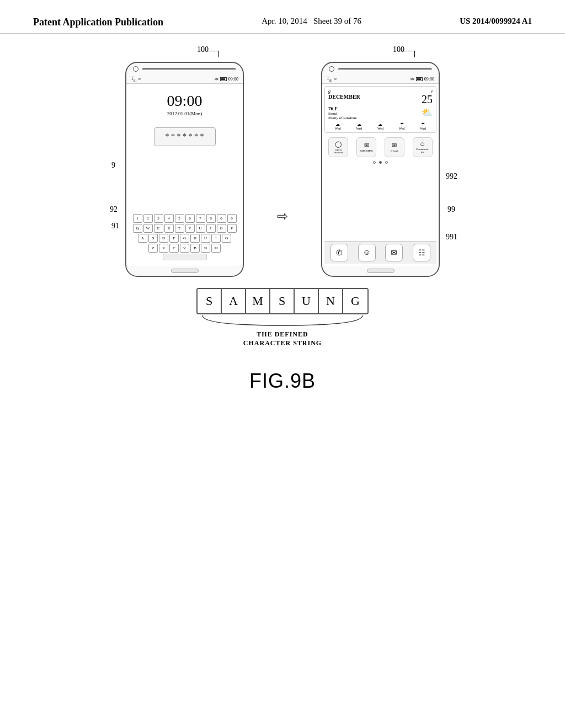 Image resolution: width=565 pixels, height=728 pixels. What do you see at coordinates (163, 238) in the screenshot?
I see `key-D: D` at bounding box center [163, 238].